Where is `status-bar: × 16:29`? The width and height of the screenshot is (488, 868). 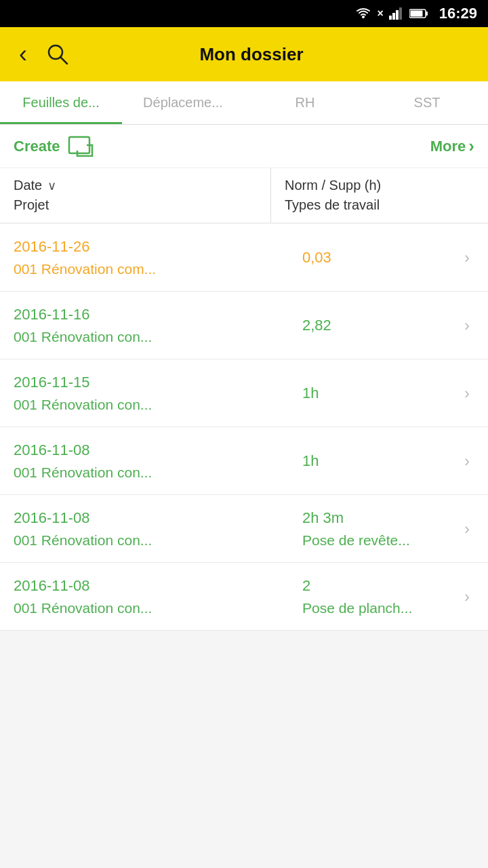
status-bar: × 16:29 is located at coordinates (244, 14).